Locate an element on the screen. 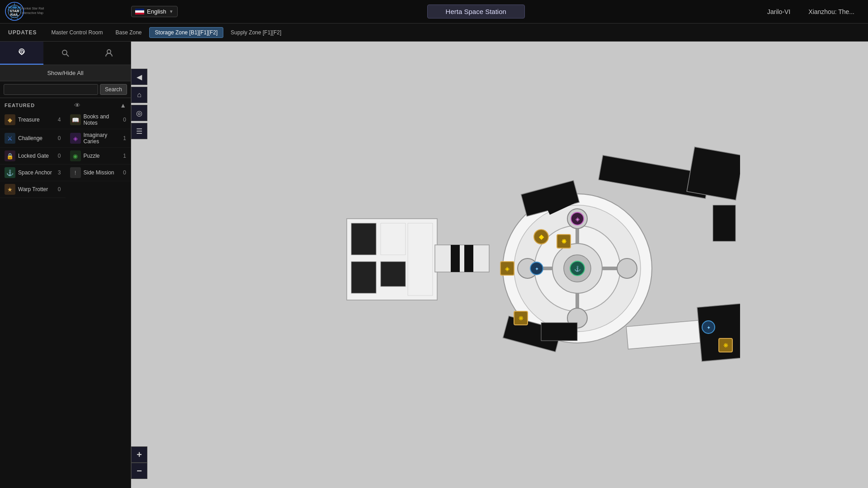 The width and height of the screenshot is (868, 488). category-item-puzzle: ◉ Puzzle 1 is located at coordinates (99, 156).